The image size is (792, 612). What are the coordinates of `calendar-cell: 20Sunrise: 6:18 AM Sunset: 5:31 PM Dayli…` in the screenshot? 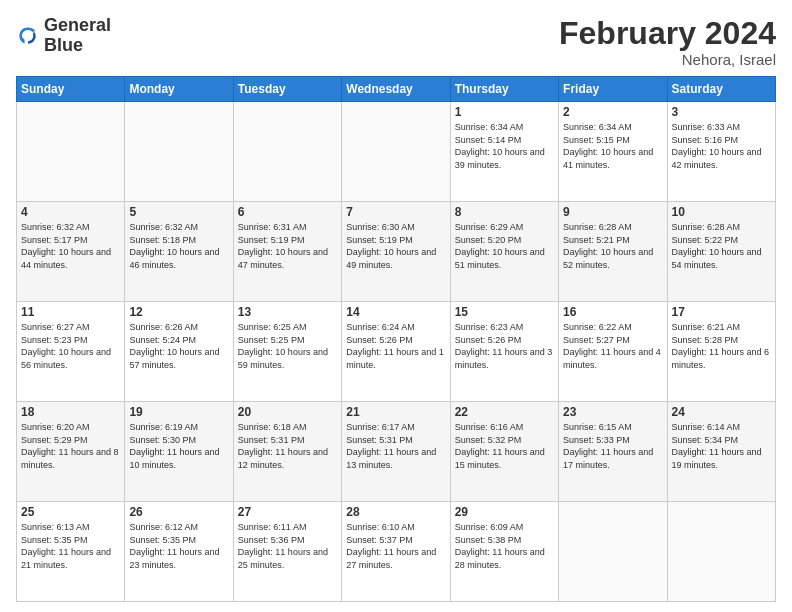 It's located at (287, 452).